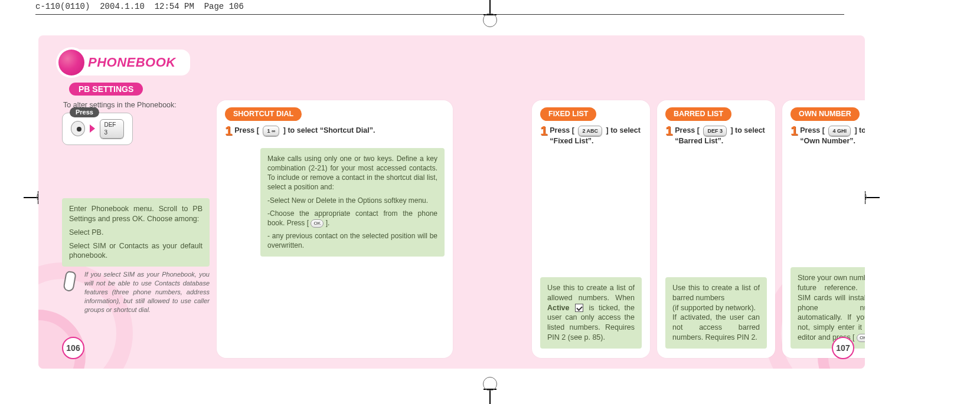  Describe the element at coordinates (568, 114) in the screenshot. I see `tag-fixed-list: FIXED LIST` at that location.